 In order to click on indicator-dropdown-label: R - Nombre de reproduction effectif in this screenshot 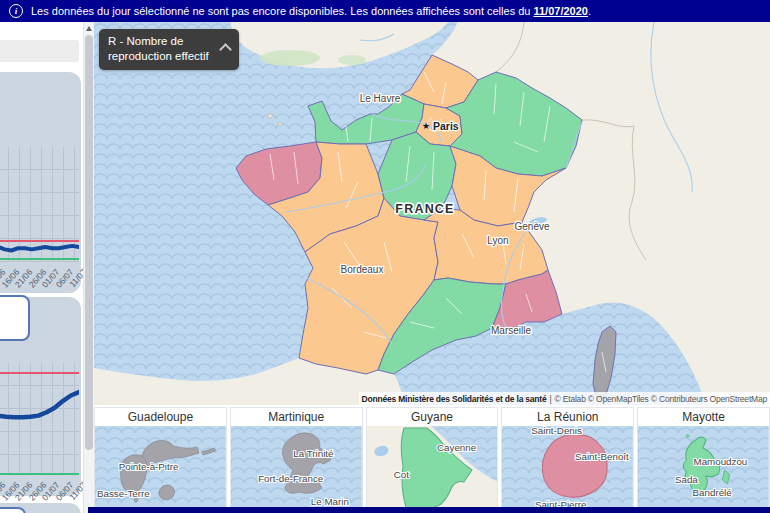, I will do `click(158, 48)`.